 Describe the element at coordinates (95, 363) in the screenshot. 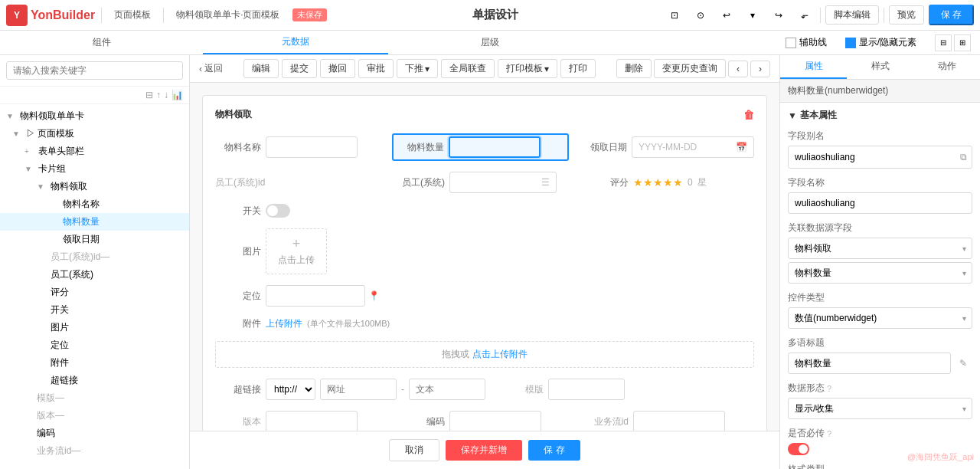

I see `tree-node-attachment: 附件` at that location.